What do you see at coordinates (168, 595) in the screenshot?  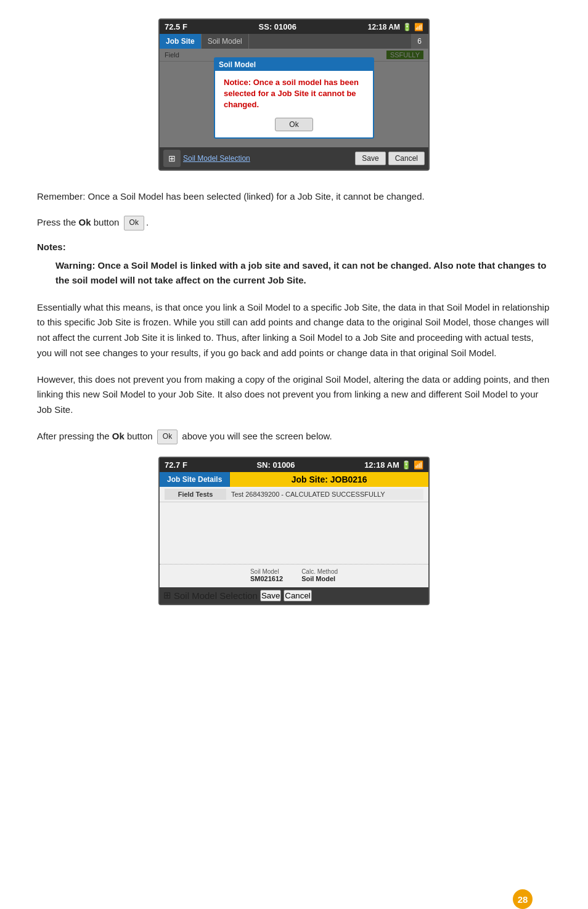 I see `screen2-grid-icon: ⊞` at bounding box center [168, 595].